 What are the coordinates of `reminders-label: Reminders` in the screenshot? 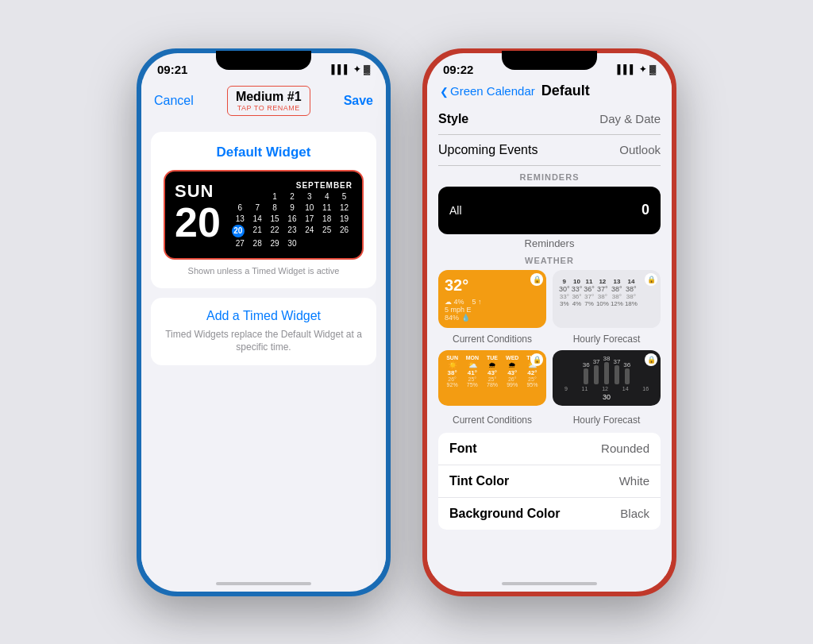 It's located at (549, 243).